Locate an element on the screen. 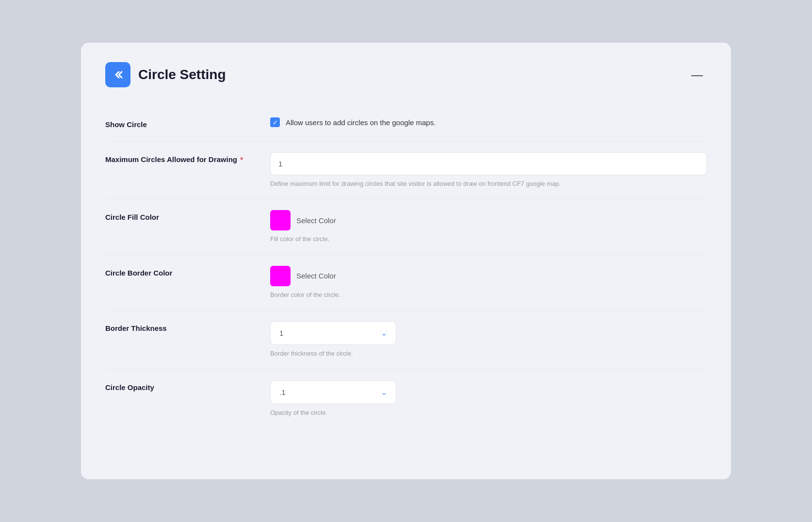  circle-opacity-dropdown: .1 ⌄ is located at coordinates (333, 392).